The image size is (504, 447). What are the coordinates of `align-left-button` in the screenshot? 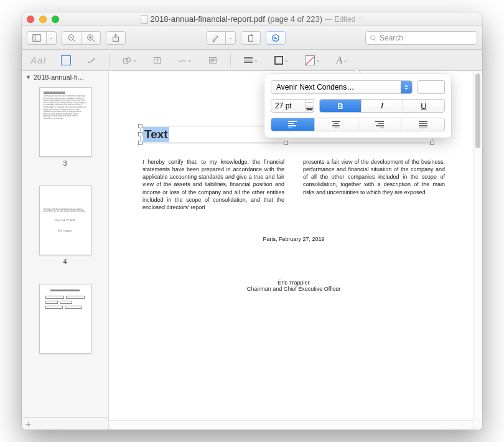 It's located at (293, 125).